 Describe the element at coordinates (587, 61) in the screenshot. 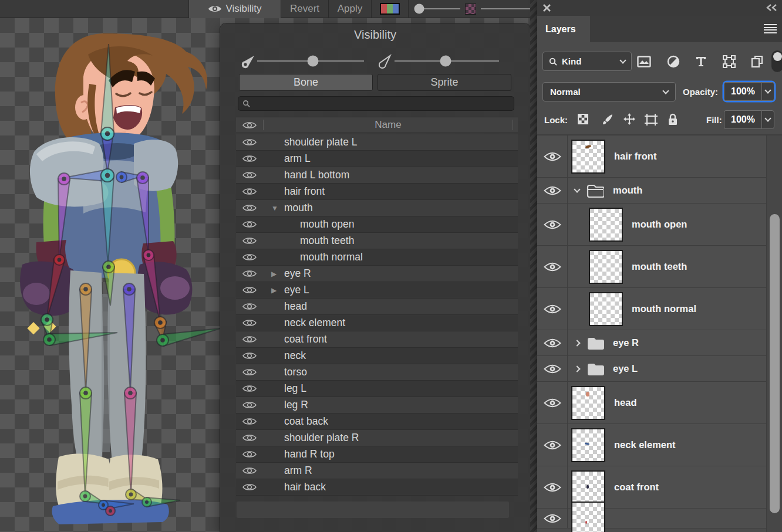

I see `kind-filter-dropdown: Kind` at that location.